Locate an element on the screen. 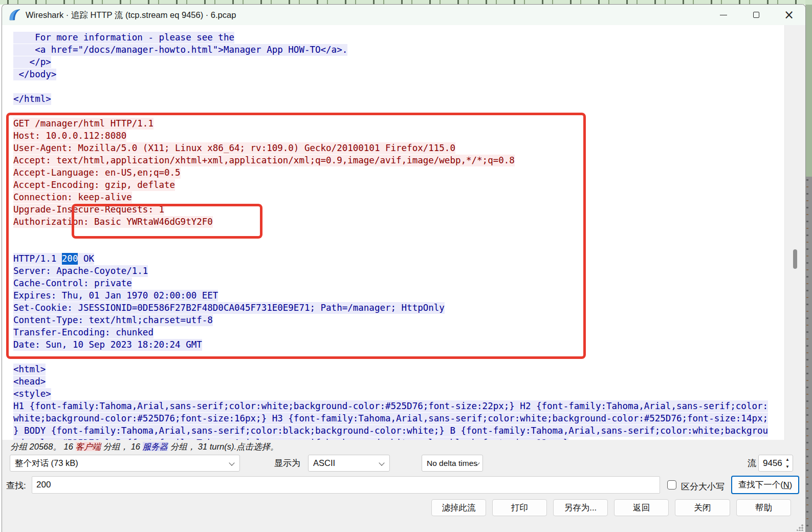 Image resolution: width=812 pixels, height=532 pixels. stream-line-text: } BODY {font-family:Tahoma,Arial,sans-se… is located at coordinates (391, 431).